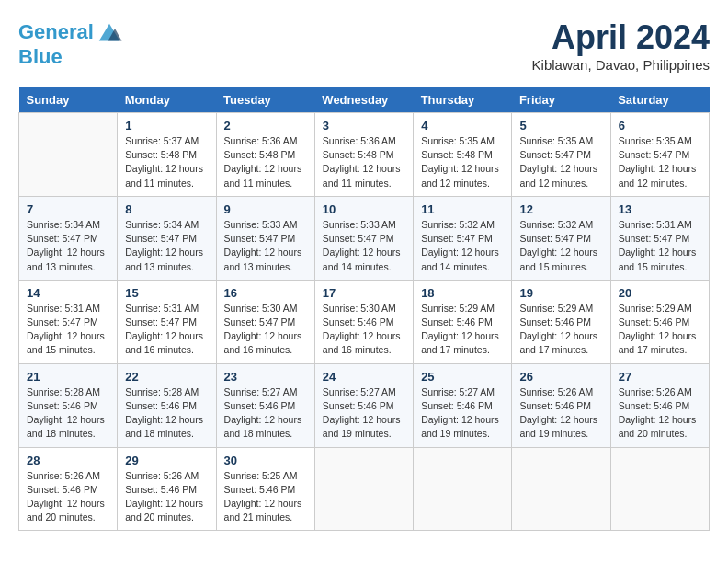 This screenshot has width=728, height=563. What do you see at coordinates (621, 38) in the screenshot?
I see `month-title: April 2024` at bounding box center [621, 38].